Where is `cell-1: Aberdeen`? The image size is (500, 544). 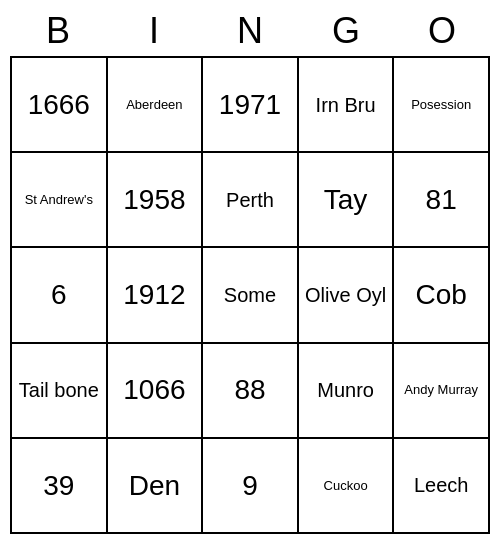
cell-1: Aberdeen is located at coordinates (156, 106).